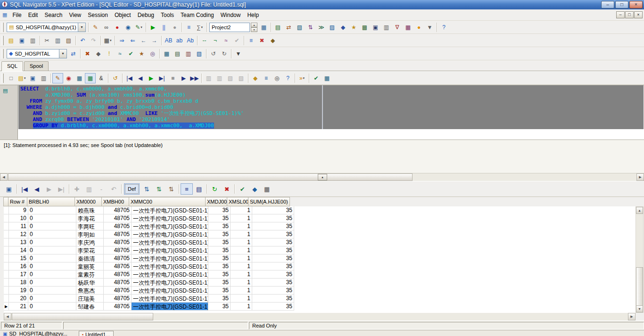 The image size is (644, 336). What do you see at coordinates (622, 5) in the screenshot?
I see `restore-button: □` at bounding box center [622, 5].